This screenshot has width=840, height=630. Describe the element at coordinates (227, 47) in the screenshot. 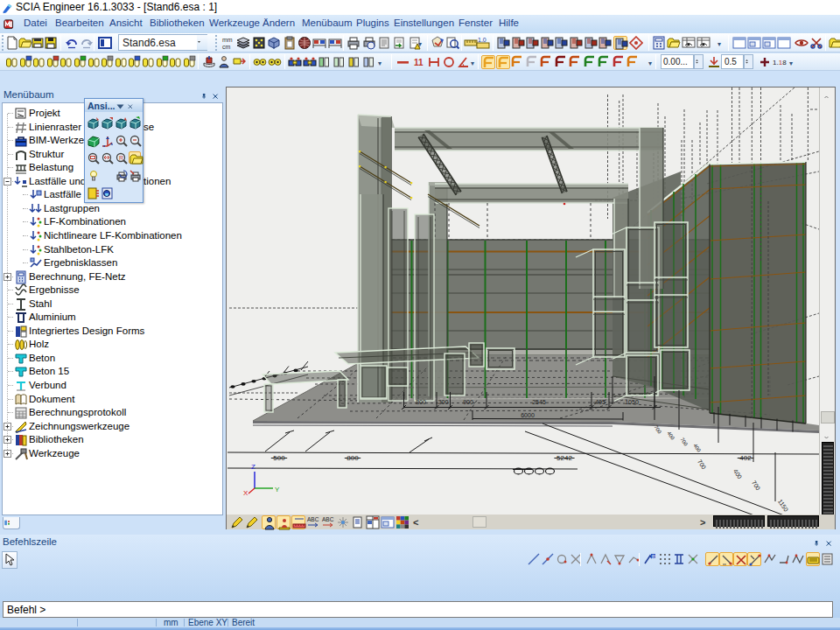

I see `svg-text: cm` at that location.